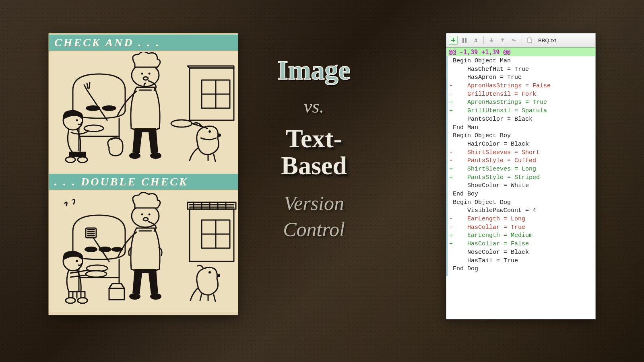 The height and width of the screenshot is (362, 644). I want to click on arrow-up-icon, so click(503, 40).